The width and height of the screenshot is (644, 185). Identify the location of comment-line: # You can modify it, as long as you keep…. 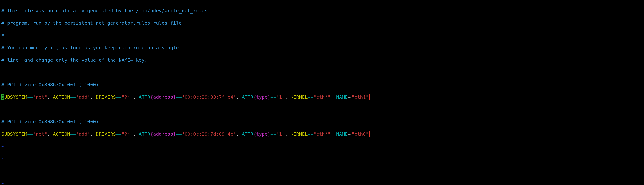
(322, 48).